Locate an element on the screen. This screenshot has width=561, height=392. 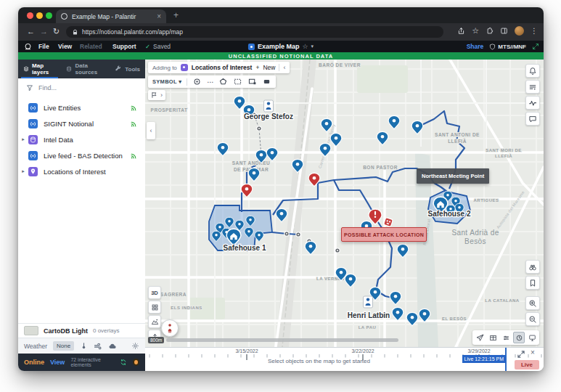
entity-label: Henri Latbin is located at coordinates (369, 315).